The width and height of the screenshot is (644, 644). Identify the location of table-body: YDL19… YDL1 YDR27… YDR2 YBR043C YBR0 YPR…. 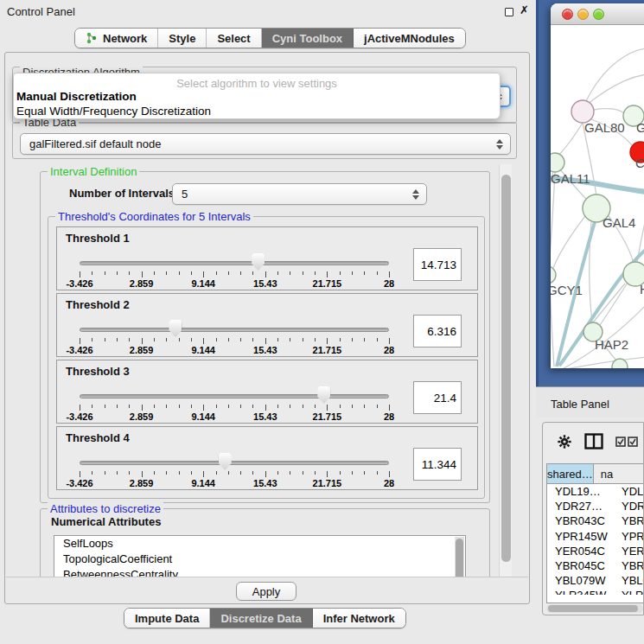
(596, 539).